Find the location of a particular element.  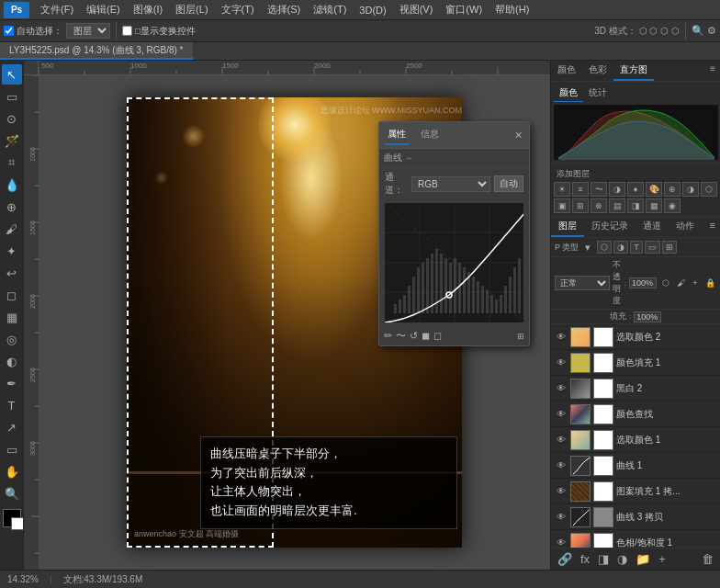

curves-tab-info: 信息 is located at coordinates (430, 135).